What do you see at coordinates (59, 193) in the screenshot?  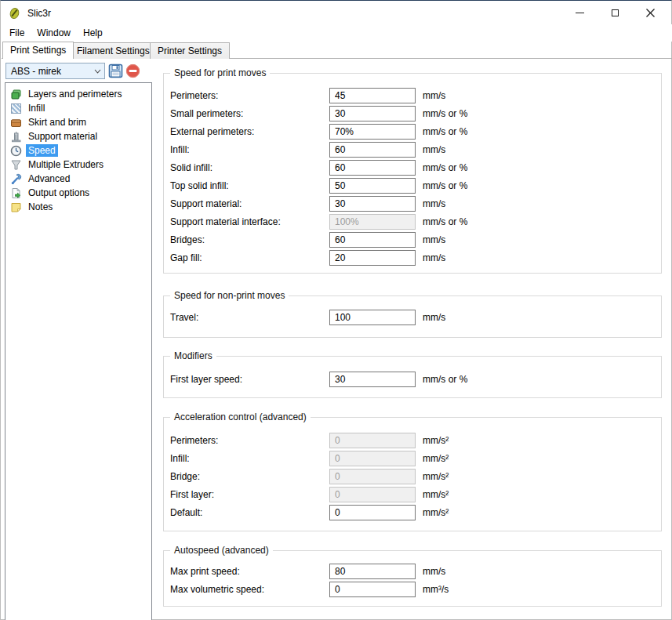 I see `tree-item-label: Output options` at bounding box center [59, 193].